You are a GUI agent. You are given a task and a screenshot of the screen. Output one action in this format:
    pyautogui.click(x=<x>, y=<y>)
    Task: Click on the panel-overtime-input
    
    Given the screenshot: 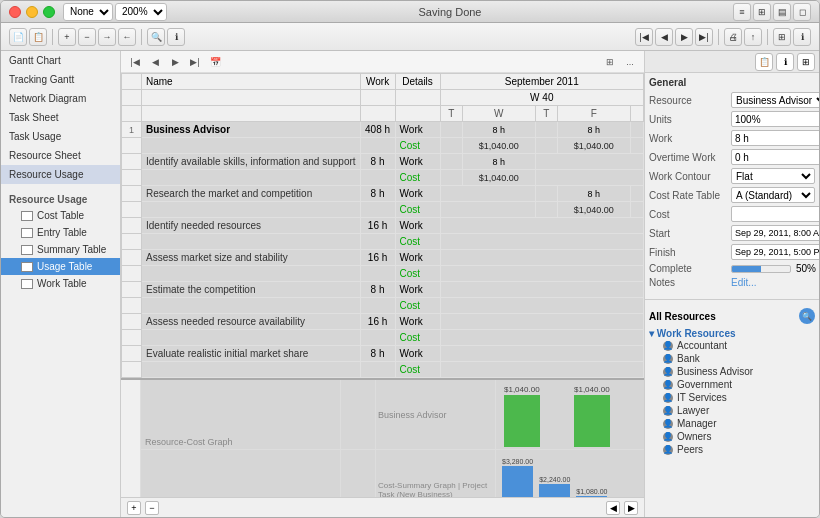 What is the action you would take?
    pyautogui.click(x=775, y=157)
    